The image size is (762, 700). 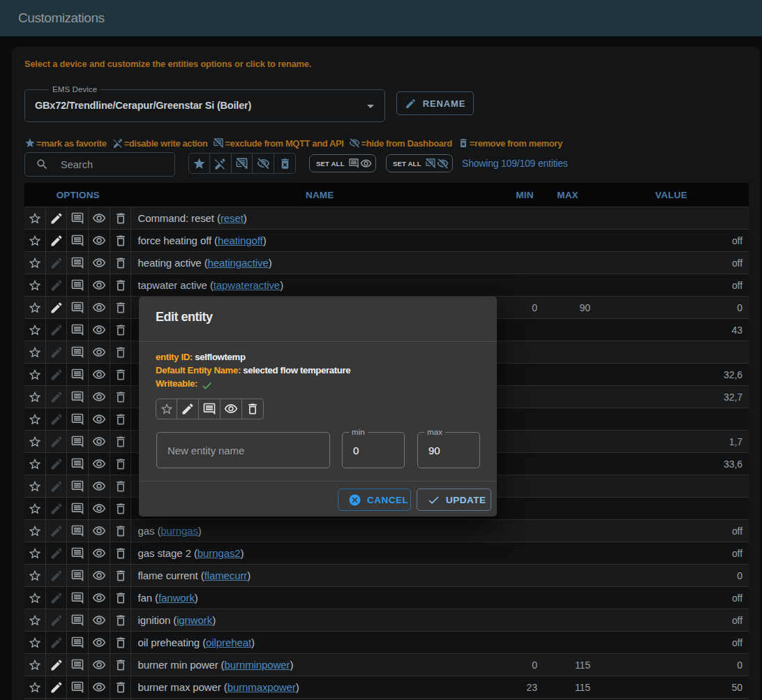 What do you see at coordinates (113, 165) in the screenshot?
I see `search-input` at bounding box center [113, 165].